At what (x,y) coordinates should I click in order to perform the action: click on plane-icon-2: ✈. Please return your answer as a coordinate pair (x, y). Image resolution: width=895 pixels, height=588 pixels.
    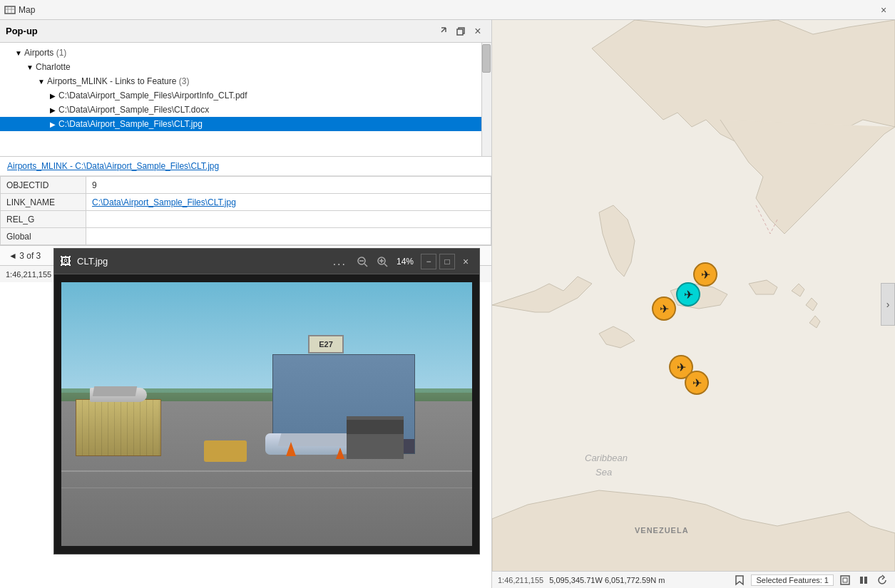
    Looking at the image, I should click on (689, 295).